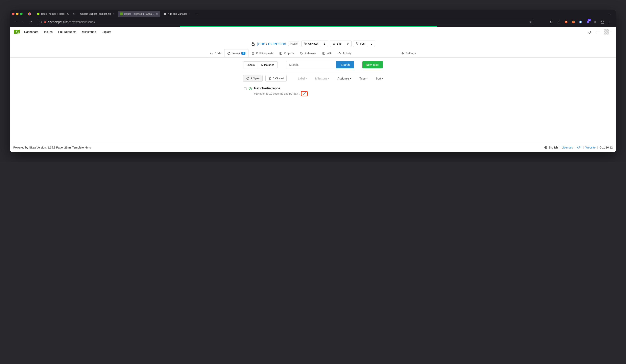 Image resolution: width=626 pixels, height=364 pixels. Describe the element at coordinates (253, 79) in the screenshot. I see `open-filter: 1 Open` at that location.